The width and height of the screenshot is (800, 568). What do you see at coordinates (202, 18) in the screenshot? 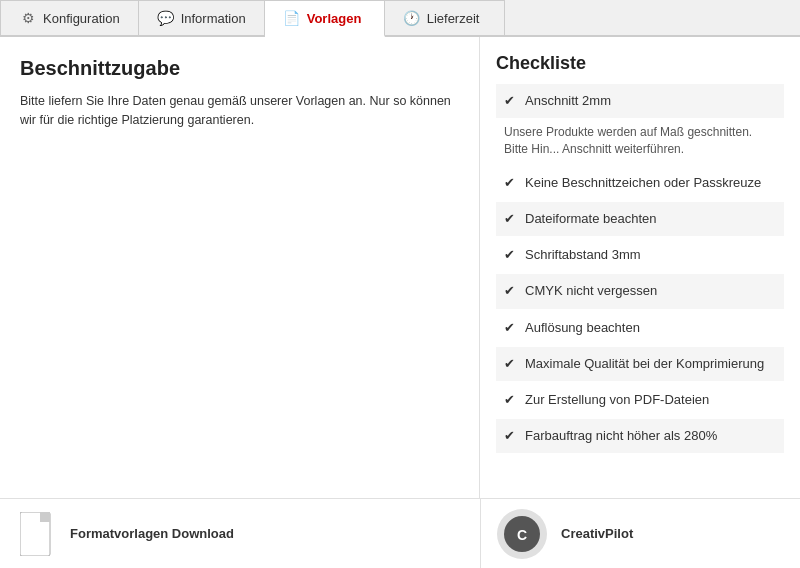
I see `tab-information: 💬 Information` at bounding box center [202, 18].